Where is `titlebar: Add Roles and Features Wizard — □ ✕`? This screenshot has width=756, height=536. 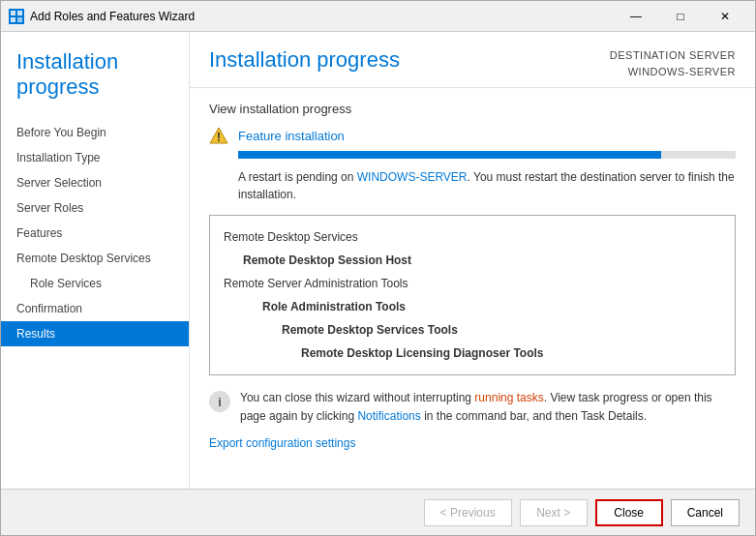
titlebar: Add Roles and Features Wizard — □ ✕ is located at coordinates (378, 16).